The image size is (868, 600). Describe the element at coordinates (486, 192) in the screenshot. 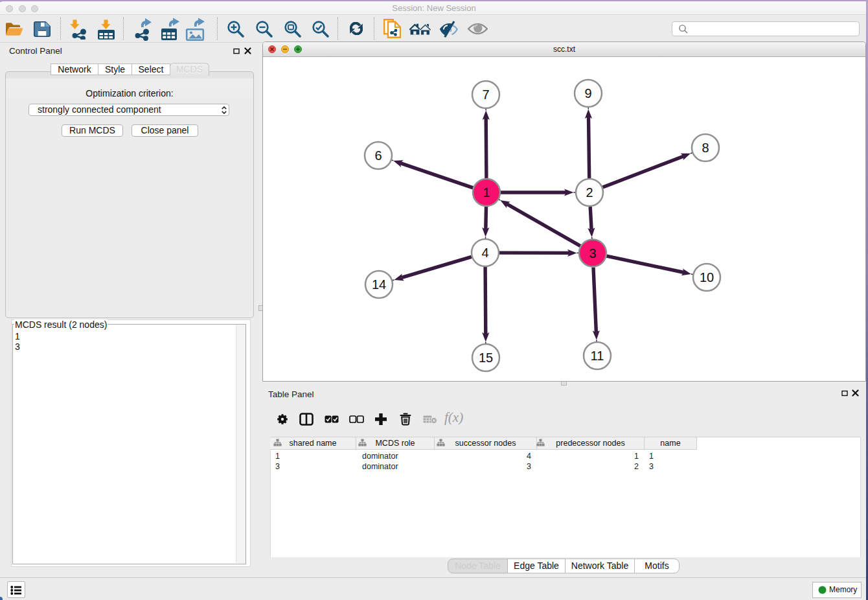

I see `svg-text: 1` at that location.